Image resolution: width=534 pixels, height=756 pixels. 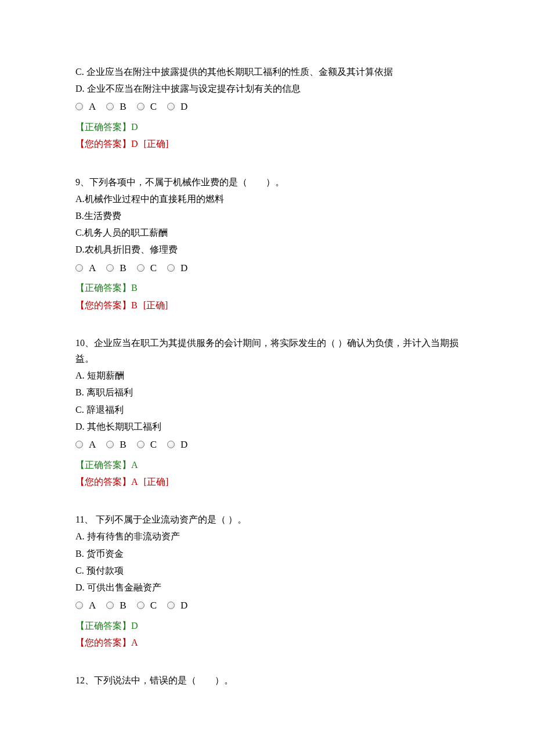 I want to click on user-answer-line: 【您的答案】B[正确], so click(x=267, y=305).